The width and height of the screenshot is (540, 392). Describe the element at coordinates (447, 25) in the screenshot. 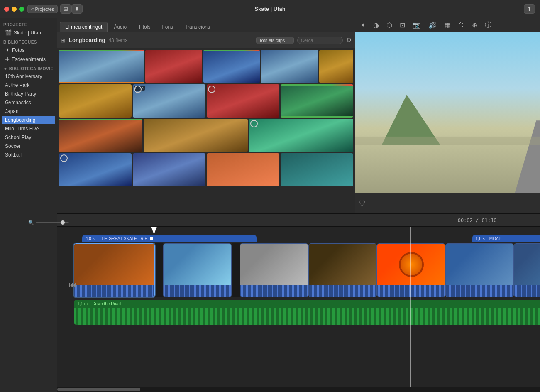

I see `chart-button: ▦` at that location.